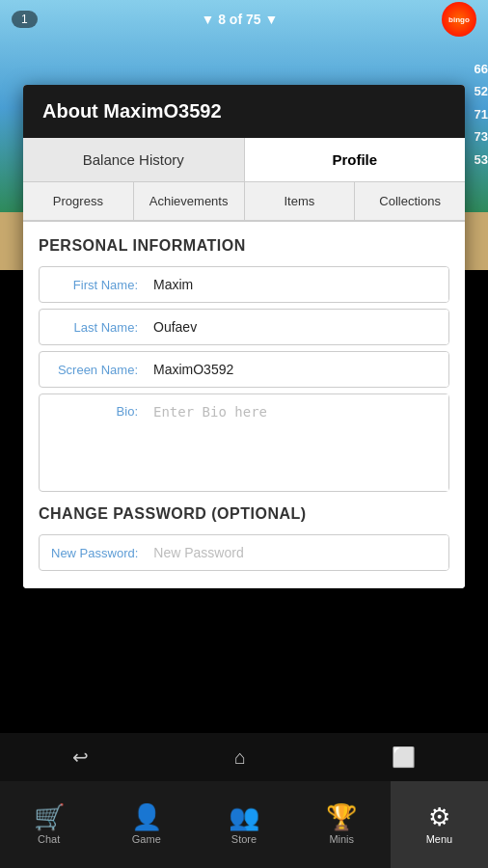 The height and width of the screenshot is (868, 488). What do you see at coordinates (93, 328) in the screenshot?
I see `last-name-label: Last Name:` at bounding box center [93, 328].